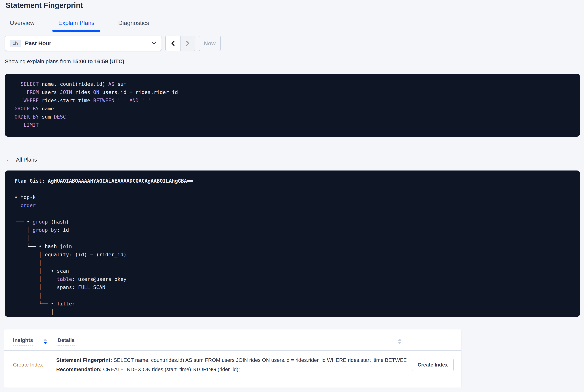 The image size is (584, 392). Describe the element at coordinates (231, 365) in the screenshot. I see `insight-details-cell: Statement Fingerprint: SELECT name, coun…` at that location.